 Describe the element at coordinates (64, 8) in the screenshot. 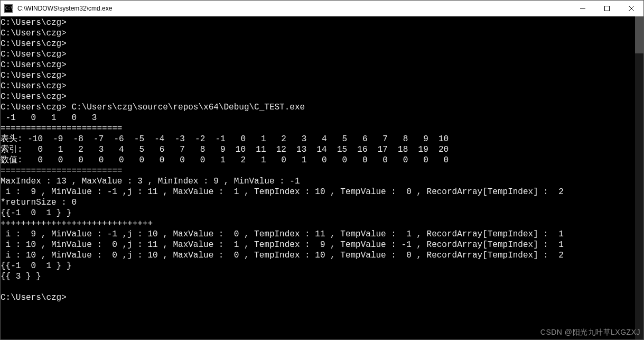

I see `window-title: C:\WINDOWS\system32\cmd.exe` at that location.